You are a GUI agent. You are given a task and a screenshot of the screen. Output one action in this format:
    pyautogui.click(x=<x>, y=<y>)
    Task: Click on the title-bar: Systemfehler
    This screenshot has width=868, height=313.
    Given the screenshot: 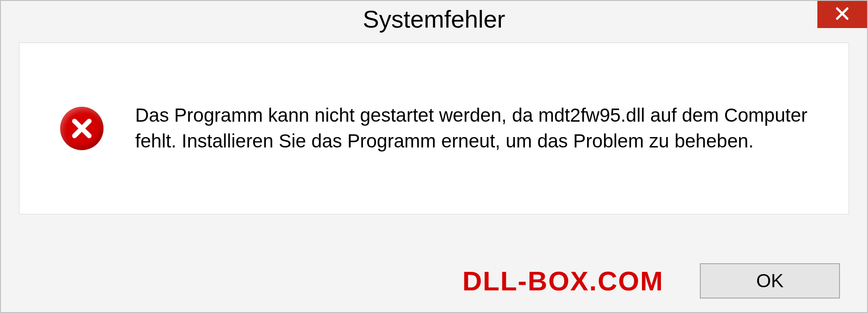 What is the action you would take?
    pyautogui.click(x=434, y=19)
    